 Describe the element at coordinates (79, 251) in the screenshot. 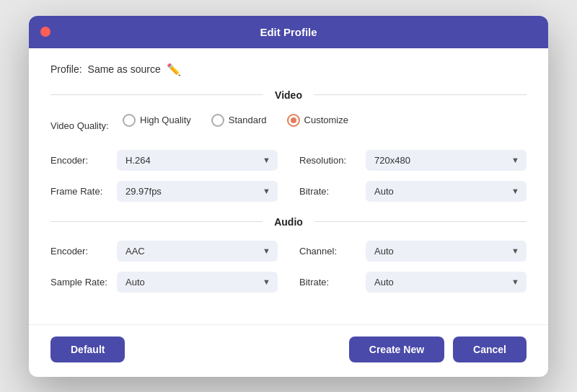

I see `audio-encoder-label: Encoder:` at that location.